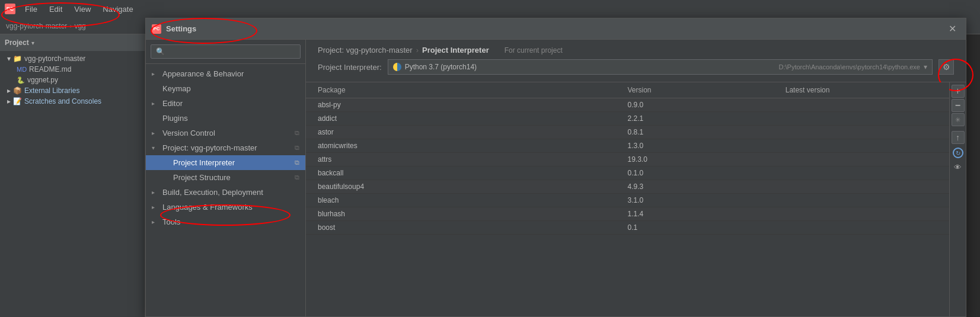 The width and height of the screenshot is (980, 317). What do you see at coordinates (958, 120) in the screenshot?
I see `loading-icon: ✳` at bounding box center [958, 120].